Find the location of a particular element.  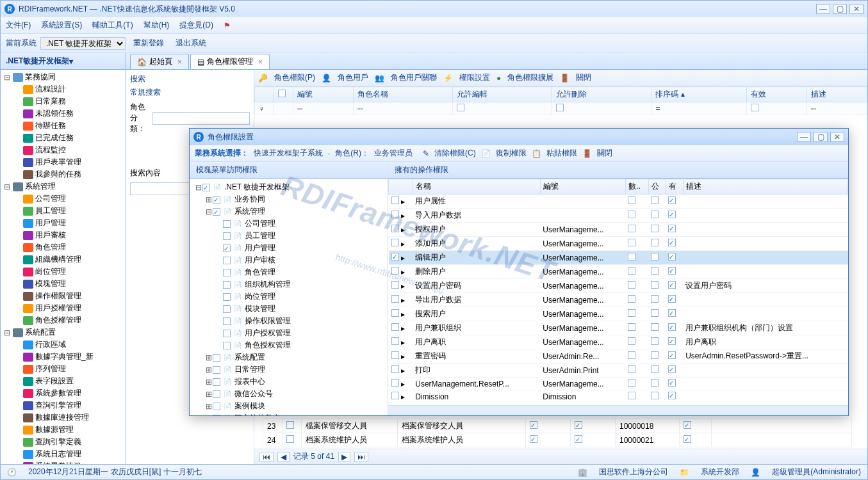

tree-node: 角色管理 is located at coordinates (63, 247).